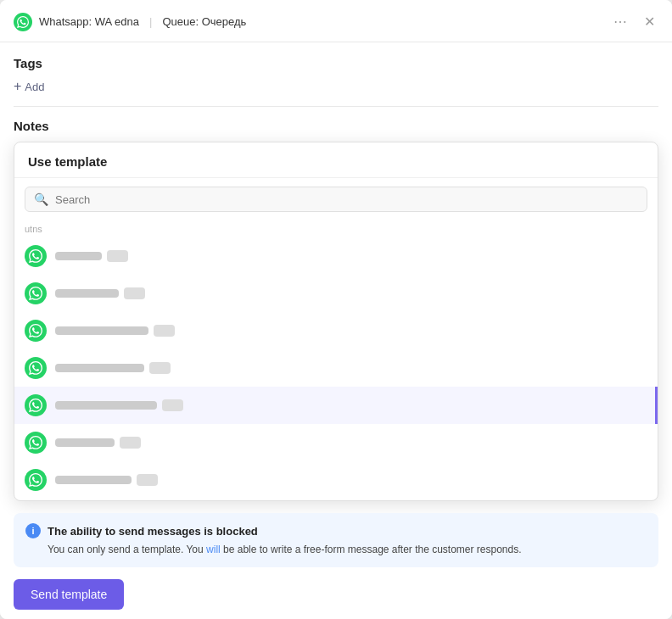 The width and height of the screenshot is (672, 619). Describe the element at coordinates (41, 199) in the screenshot. I see `search-icon: 🔍` at that location.